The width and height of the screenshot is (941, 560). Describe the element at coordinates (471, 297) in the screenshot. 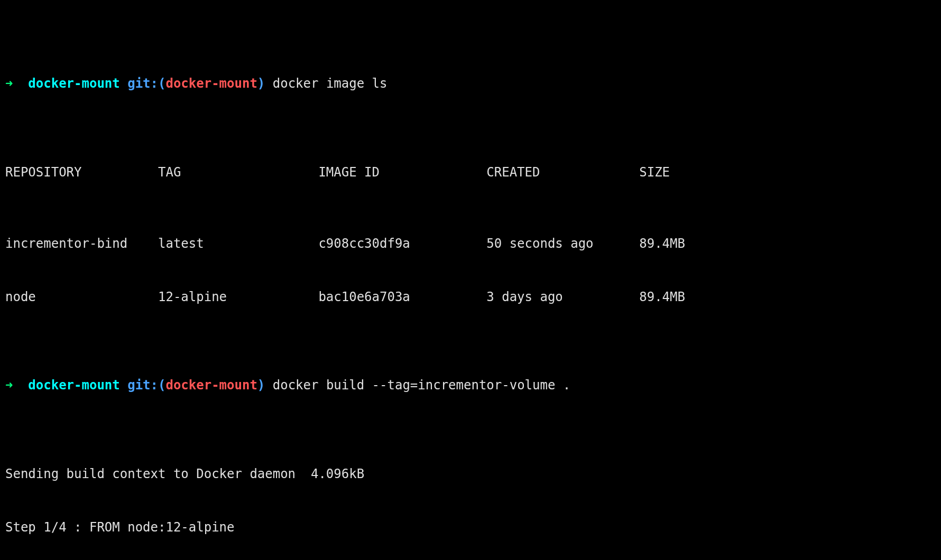

I see `table-row: node12-alpinebac10e6a703a3 days ago89.4M…` at that location.